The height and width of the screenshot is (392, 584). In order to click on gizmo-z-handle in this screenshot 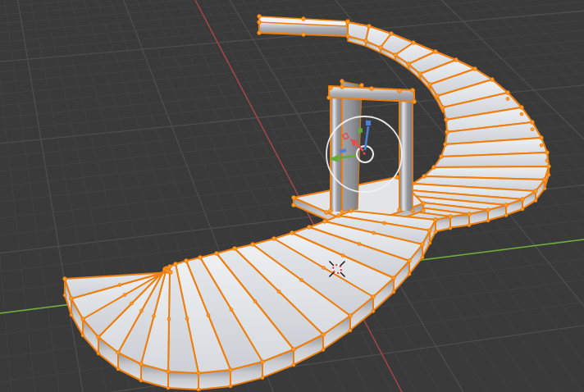, I will do `click(368, 123)`.